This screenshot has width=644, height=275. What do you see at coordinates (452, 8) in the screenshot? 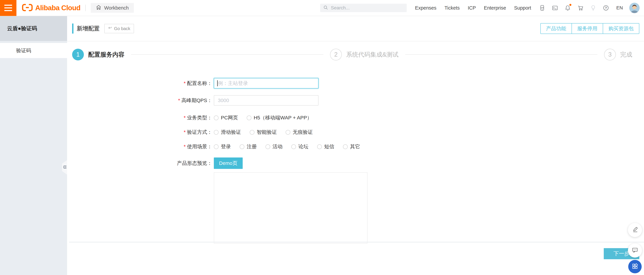
I see `header-link-tickets: Tickets` at bounding box center [452, 8].